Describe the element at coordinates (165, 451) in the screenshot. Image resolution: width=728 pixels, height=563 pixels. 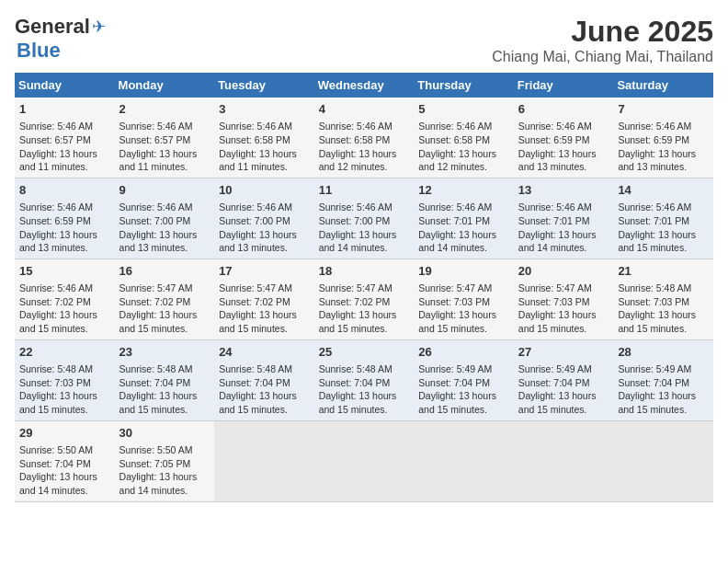
I see `sunrise-text: Sunrise: 5:50 AM` at that location.